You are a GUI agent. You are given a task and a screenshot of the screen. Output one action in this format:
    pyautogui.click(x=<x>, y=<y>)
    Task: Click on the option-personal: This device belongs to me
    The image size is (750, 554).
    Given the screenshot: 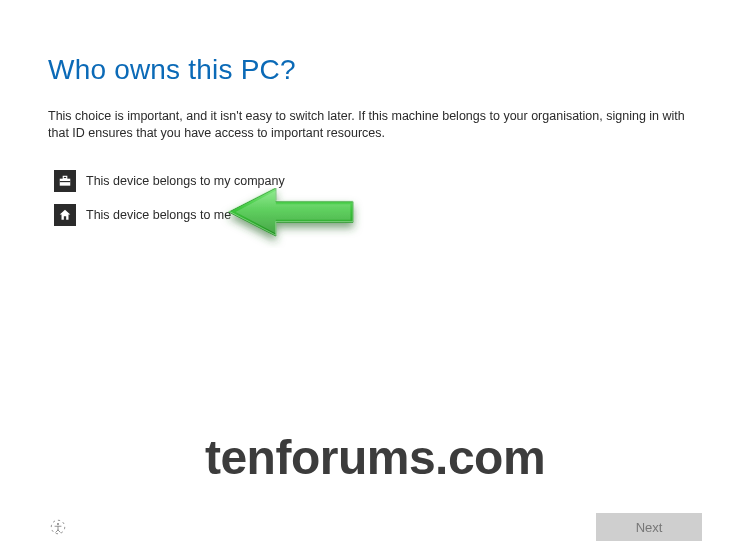 What is the action you would take?
    pyautogui.click(x=170, y=215)
    